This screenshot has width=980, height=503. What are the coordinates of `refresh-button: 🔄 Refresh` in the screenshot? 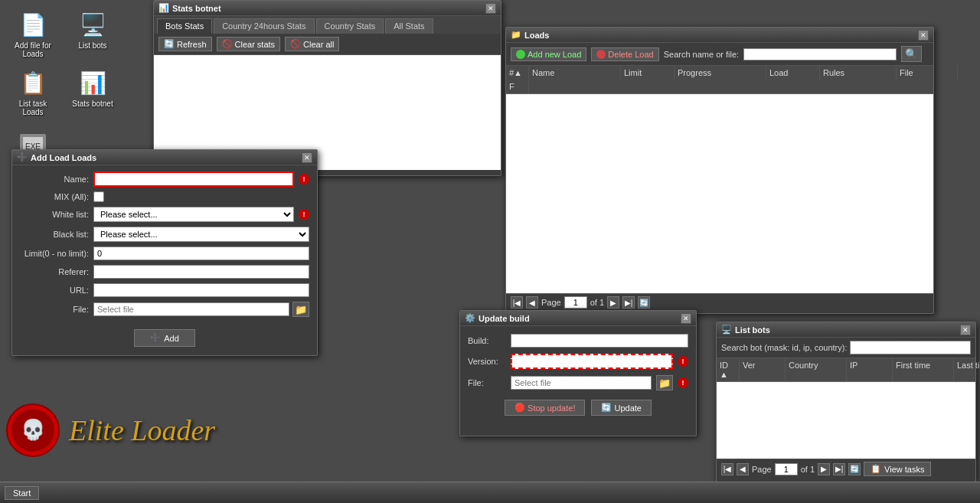 It's located at (185, 44).